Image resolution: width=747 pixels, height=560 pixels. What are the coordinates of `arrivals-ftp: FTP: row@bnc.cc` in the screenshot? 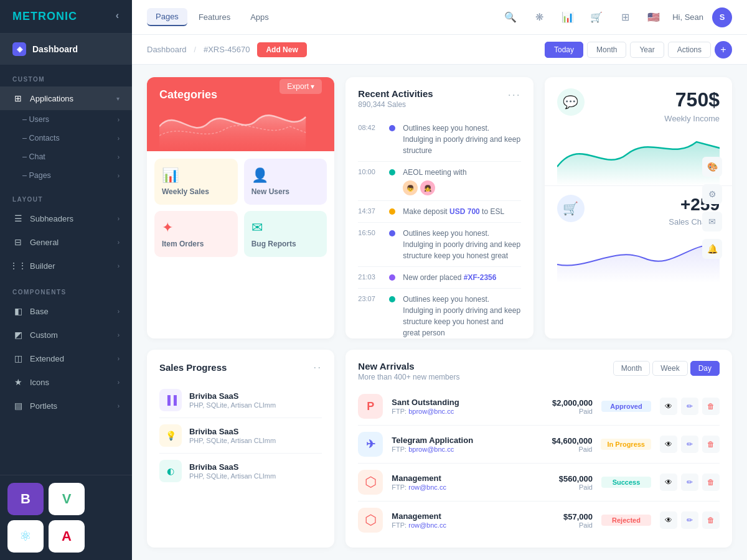 It's located at (457, 525).